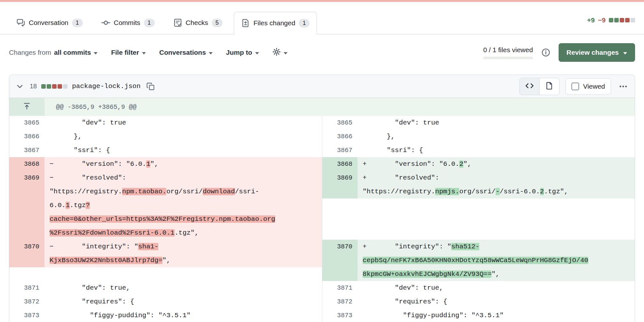  What do you see at coordinates (50, 23) in the screenshot?
I see `tab-conversation: Conversation 1` at bounding box center [50, 23].